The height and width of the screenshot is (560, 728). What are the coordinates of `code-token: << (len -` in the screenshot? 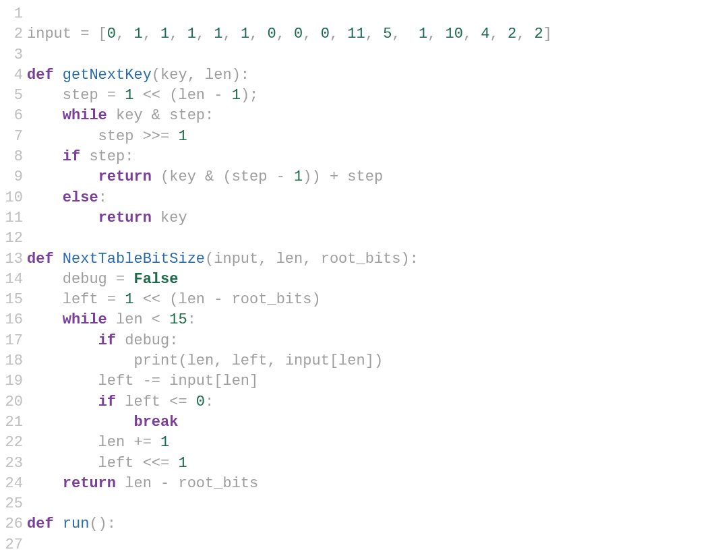 It's located at (182, 96).